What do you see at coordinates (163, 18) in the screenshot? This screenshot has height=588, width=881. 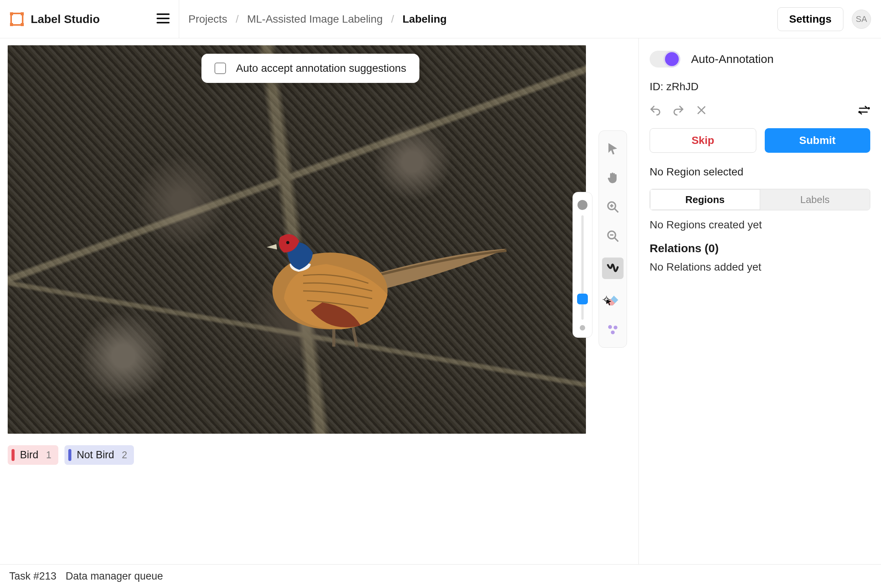 I see `hamburger-icon` at bounding box center [163, 18].